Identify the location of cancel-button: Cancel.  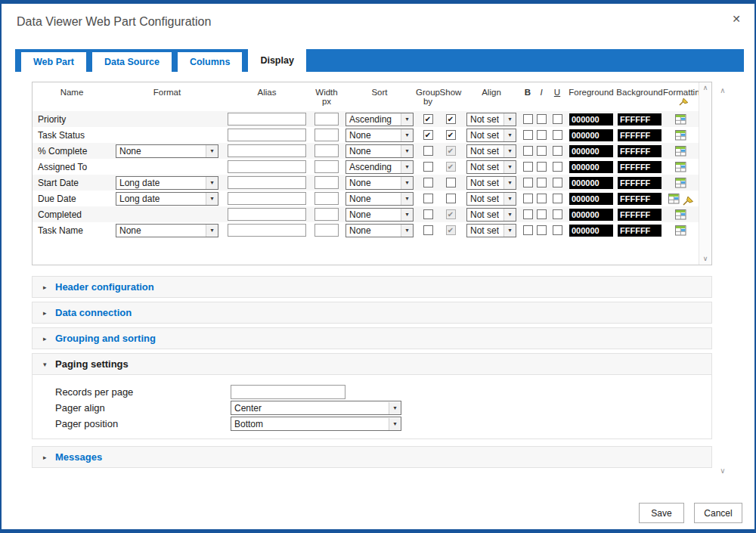
(718, 513).